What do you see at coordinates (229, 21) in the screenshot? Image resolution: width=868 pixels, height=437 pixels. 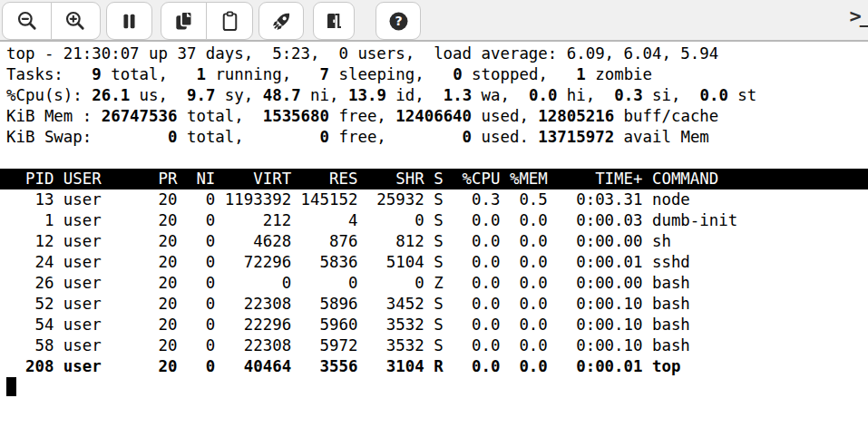 I see `paste-button` at bounding box center [229, 21].